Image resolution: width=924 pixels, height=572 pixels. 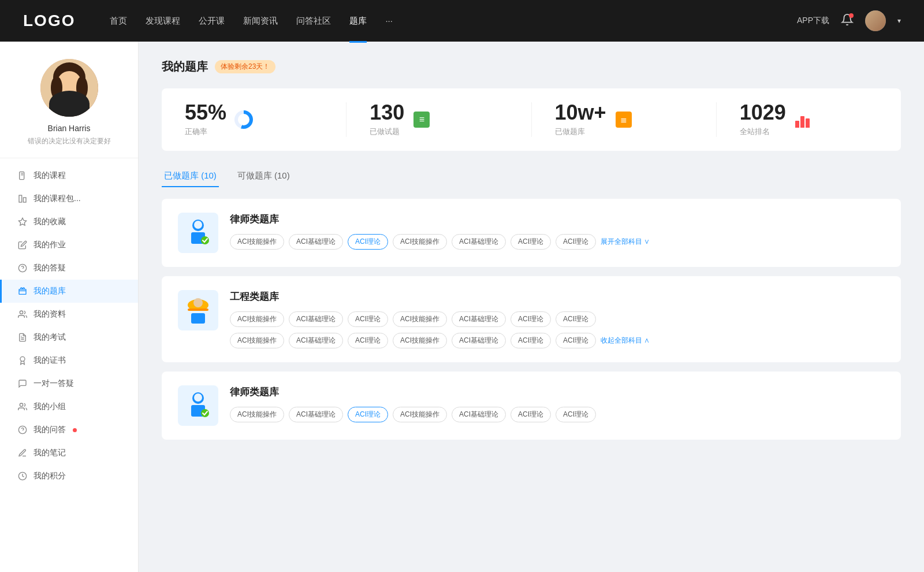 What do you see at coordinates (420, 319) in the screenshot?
I see `bank-tag-1-3: ACI技能操作` at bounding box center [420, 319].